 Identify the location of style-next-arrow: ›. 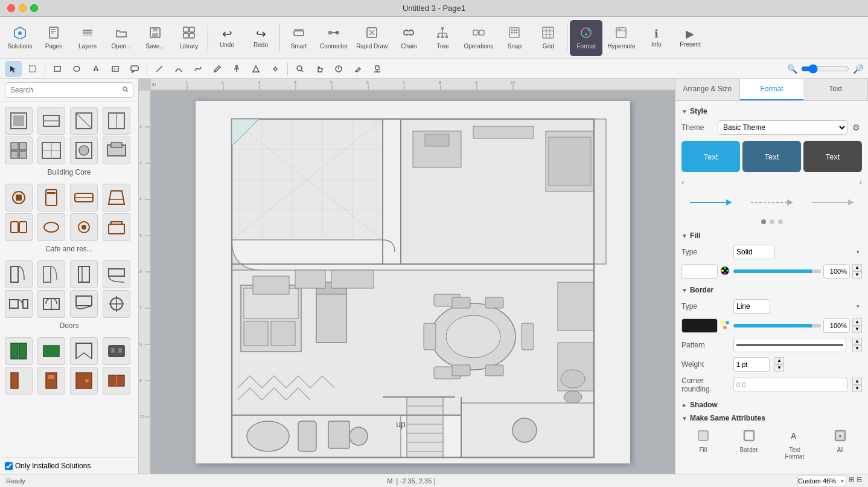
(861, 182).